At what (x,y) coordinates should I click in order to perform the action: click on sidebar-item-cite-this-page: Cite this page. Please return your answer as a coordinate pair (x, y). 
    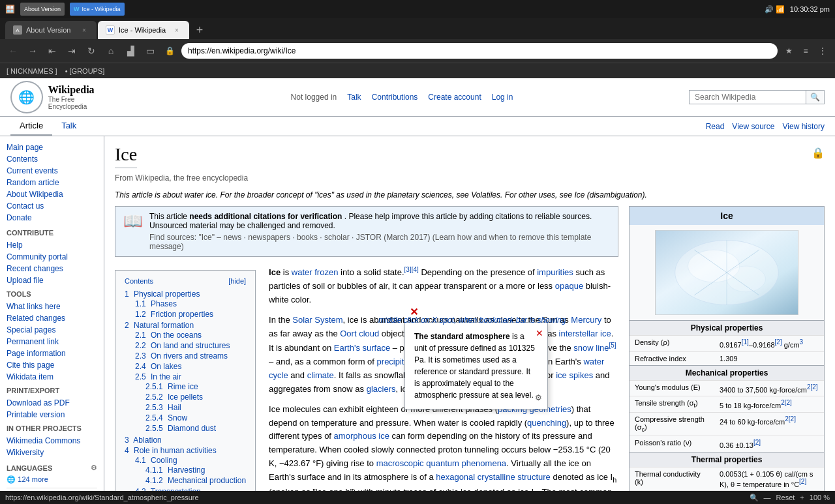
    Looking at the image, I should click on (52, 365).